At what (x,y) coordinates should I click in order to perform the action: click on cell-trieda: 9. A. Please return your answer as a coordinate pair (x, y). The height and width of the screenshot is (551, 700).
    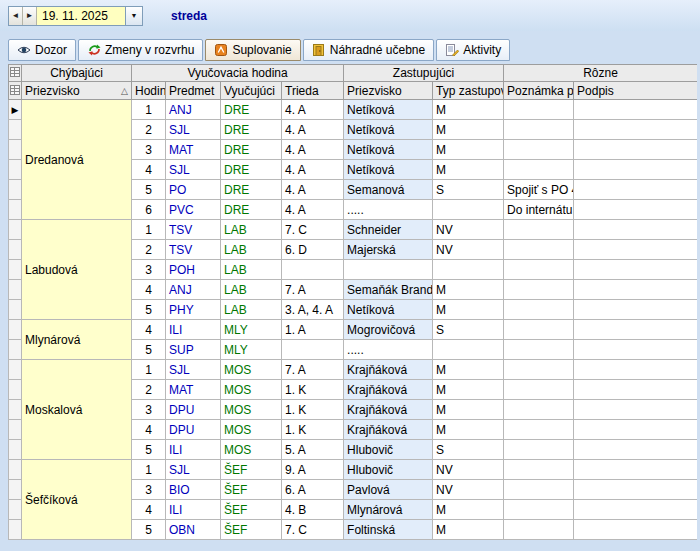
    Looking at the image, I should click on (313, 470).